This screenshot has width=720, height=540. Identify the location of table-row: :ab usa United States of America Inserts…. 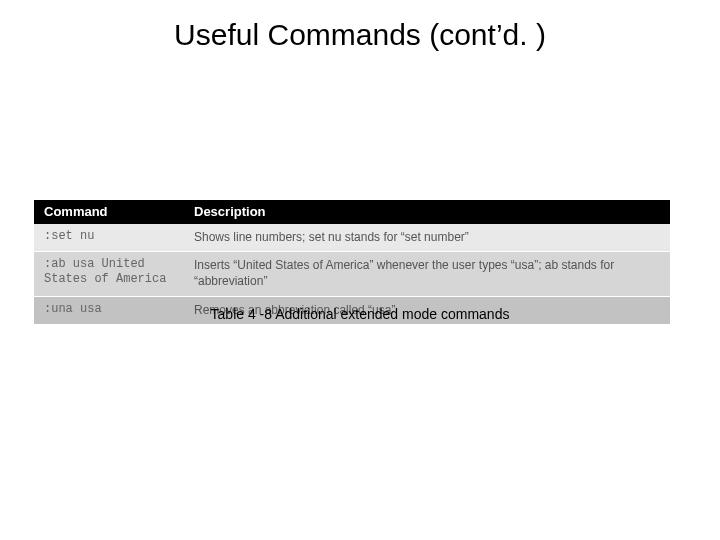
(352, 274).